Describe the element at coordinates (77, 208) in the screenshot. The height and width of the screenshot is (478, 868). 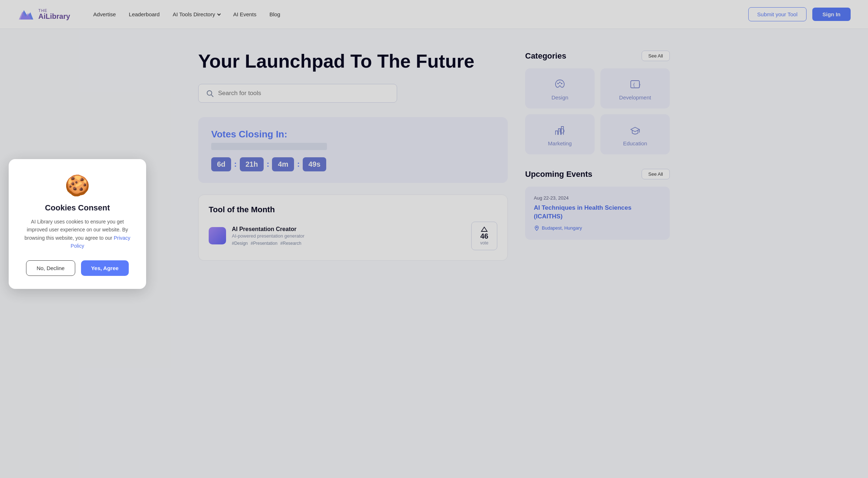
I see `cookie-modal-title: Cookies Consent` at that location.